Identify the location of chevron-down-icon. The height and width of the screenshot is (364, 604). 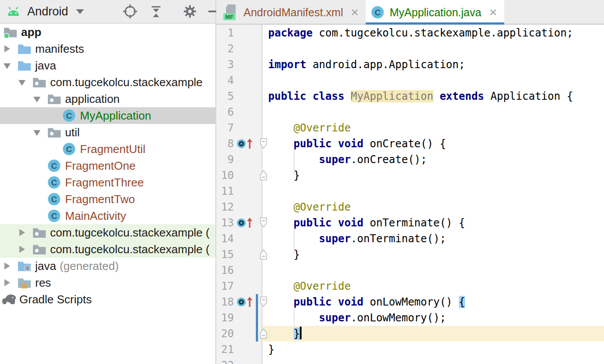
(80, 11).